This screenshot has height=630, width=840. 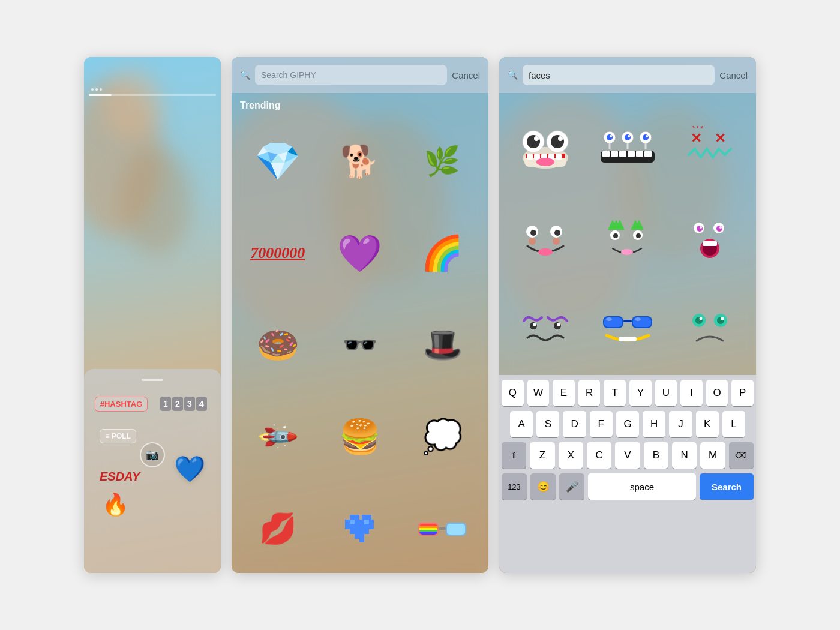 I want to click on key-q: Q, so click(x=512, y=393).